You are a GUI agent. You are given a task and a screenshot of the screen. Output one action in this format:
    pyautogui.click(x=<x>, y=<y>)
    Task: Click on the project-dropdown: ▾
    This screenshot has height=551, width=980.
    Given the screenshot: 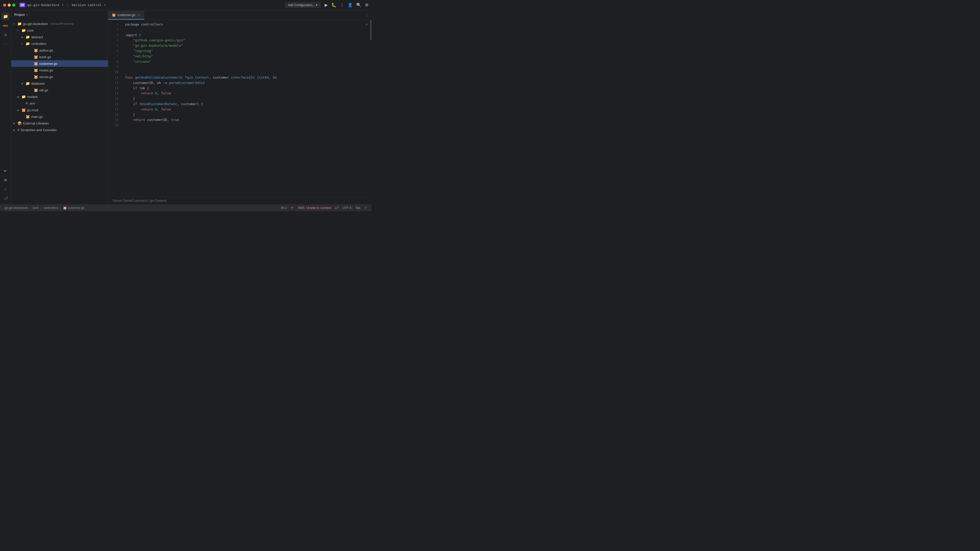 What is the action you would take?
    pyautogui.click(x=62, y=5)
    